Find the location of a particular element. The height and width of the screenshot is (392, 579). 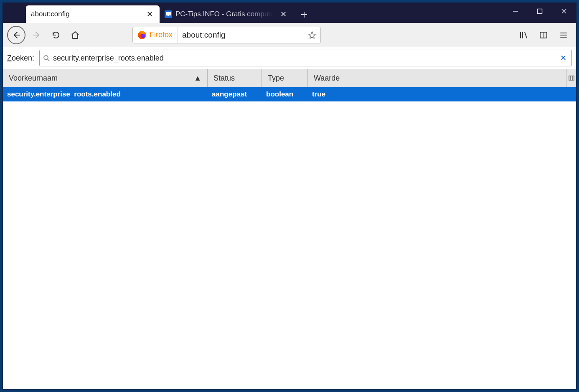

column-picker-button is located at coordinates (571, 78).